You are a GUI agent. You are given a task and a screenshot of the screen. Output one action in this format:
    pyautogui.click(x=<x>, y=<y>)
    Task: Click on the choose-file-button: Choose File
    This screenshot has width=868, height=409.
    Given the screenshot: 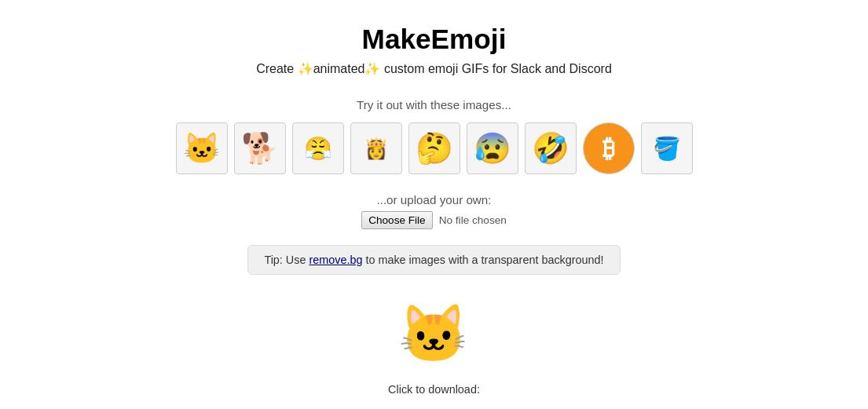 What is the action you would take?
    pyautogui.click(x=397, y=220)
    